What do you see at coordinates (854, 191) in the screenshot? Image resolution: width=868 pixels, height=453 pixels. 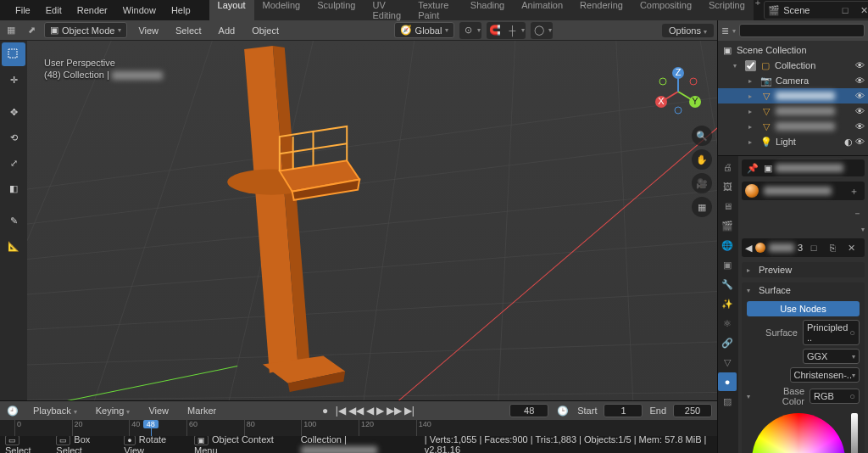 I see `slot-add-icon: ＋` at bounding box center [854, 191].